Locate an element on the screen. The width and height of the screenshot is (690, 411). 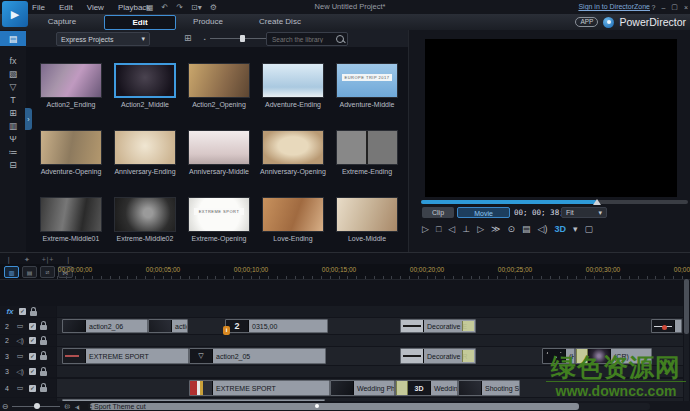
library-item: Love-Ending is located at coordinates (293, 220).